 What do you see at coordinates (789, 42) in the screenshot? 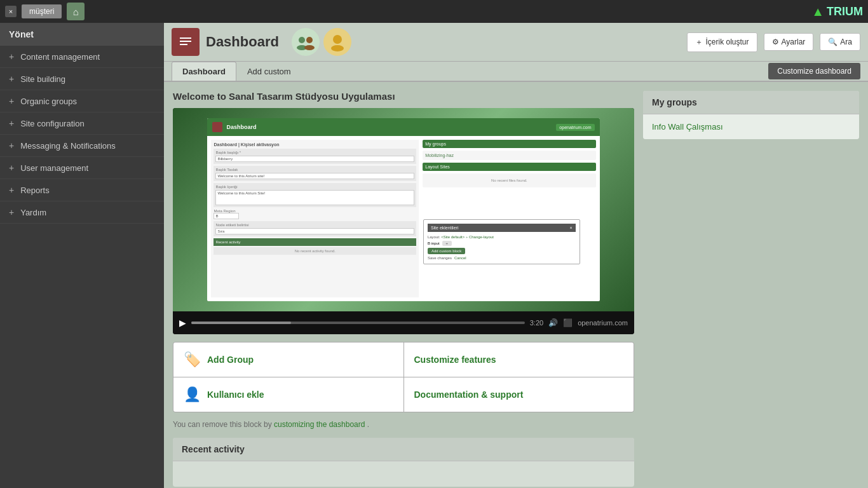
I see `settings-button: ⚙ Ayarlar` at bounding box center [789, 42].